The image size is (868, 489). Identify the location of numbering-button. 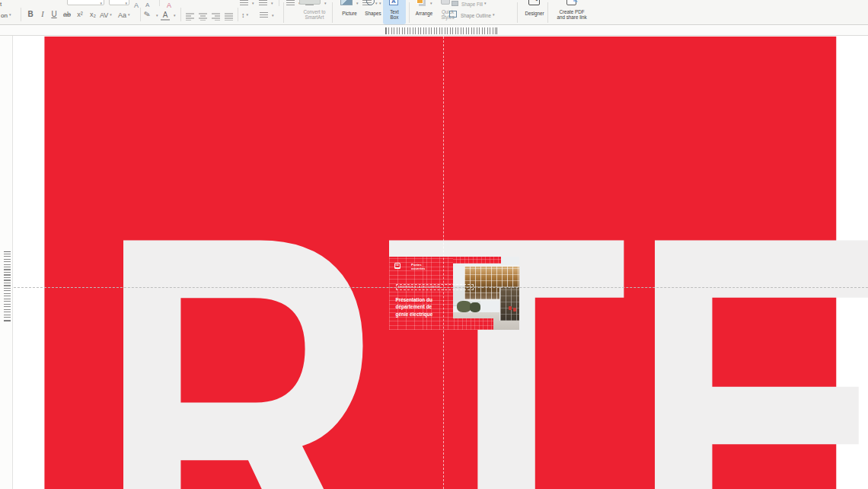
(263, 3).